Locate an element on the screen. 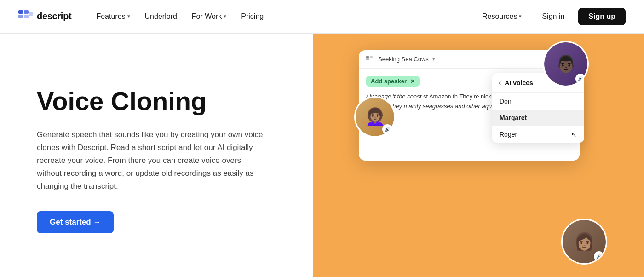 The image size is (644, 277). add-speaker-label: Add speaker is located at coordinates (389, 81).